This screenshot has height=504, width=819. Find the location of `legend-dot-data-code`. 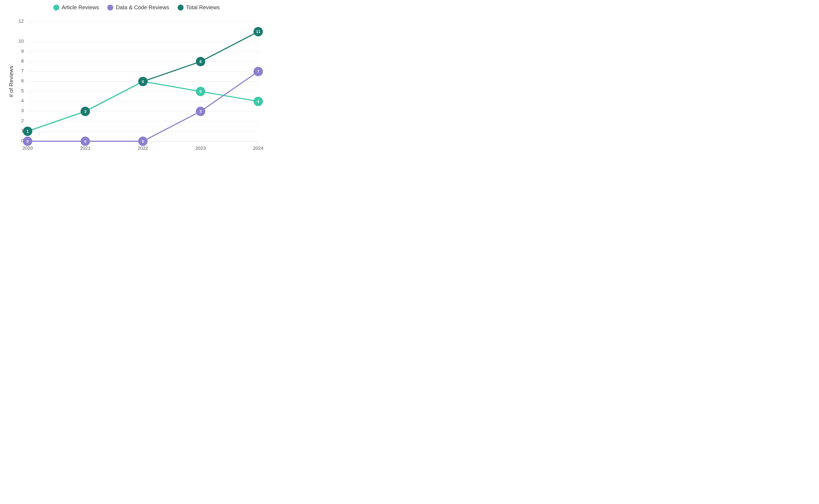

legend-dot-data-code is located at coordinates (110, 8).